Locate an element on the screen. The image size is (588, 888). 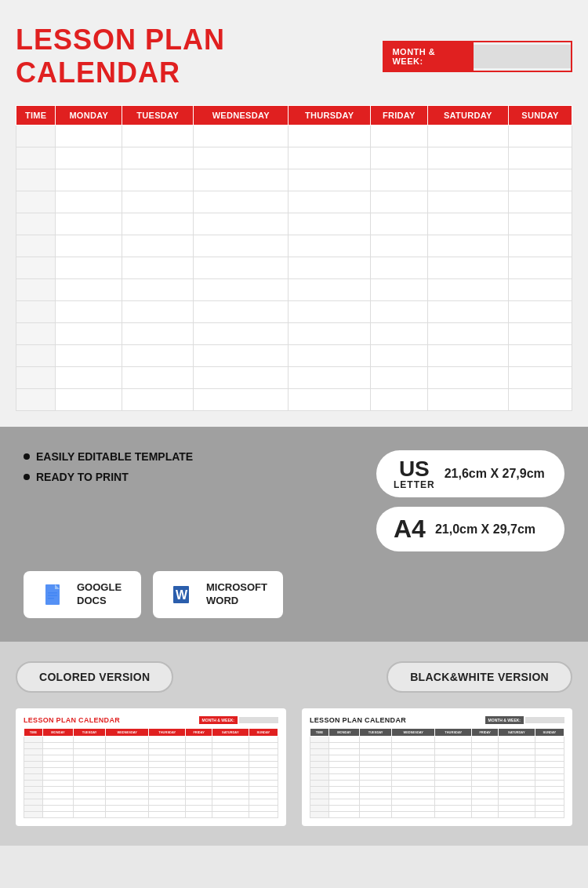
table-header-row: TIME MONDAY TUESDAY WEDNESDAY THURSDAY F… is located at coordinates (295, 116).